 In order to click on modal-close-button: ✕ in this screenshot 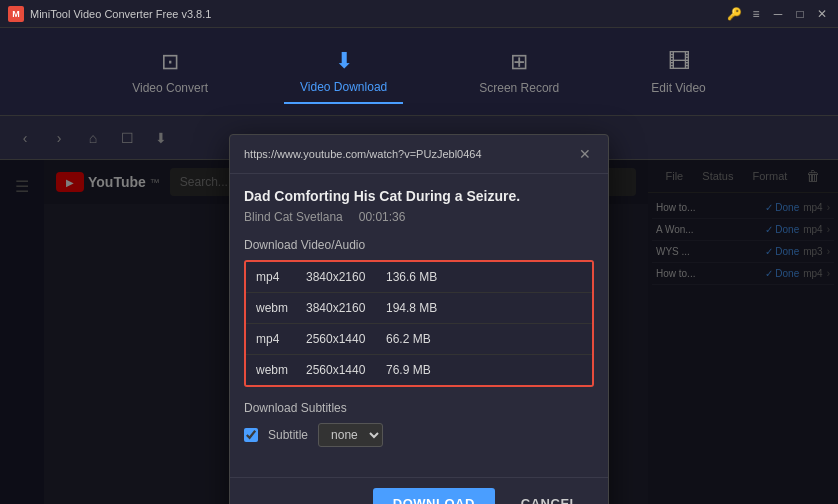, I will do `click(585, 154)`.